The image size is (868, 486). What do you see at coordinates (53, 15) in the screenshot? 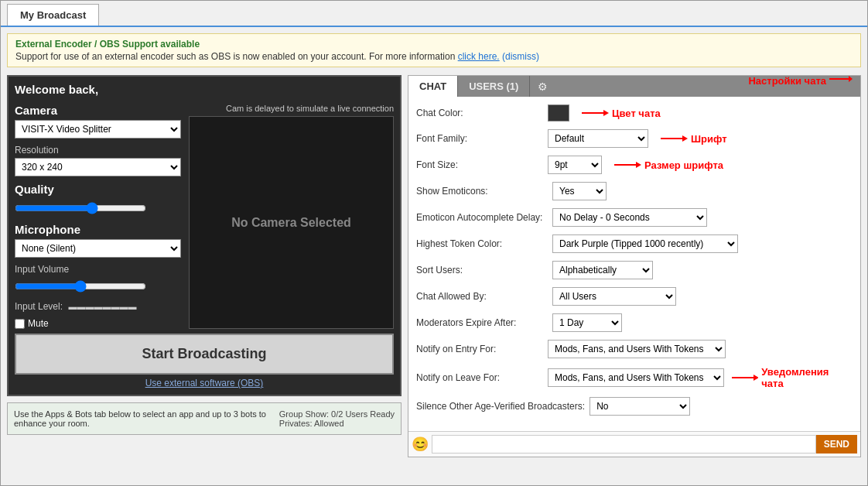
I see `window-title-text: My Broadcast` at bounding box center [53, 15].